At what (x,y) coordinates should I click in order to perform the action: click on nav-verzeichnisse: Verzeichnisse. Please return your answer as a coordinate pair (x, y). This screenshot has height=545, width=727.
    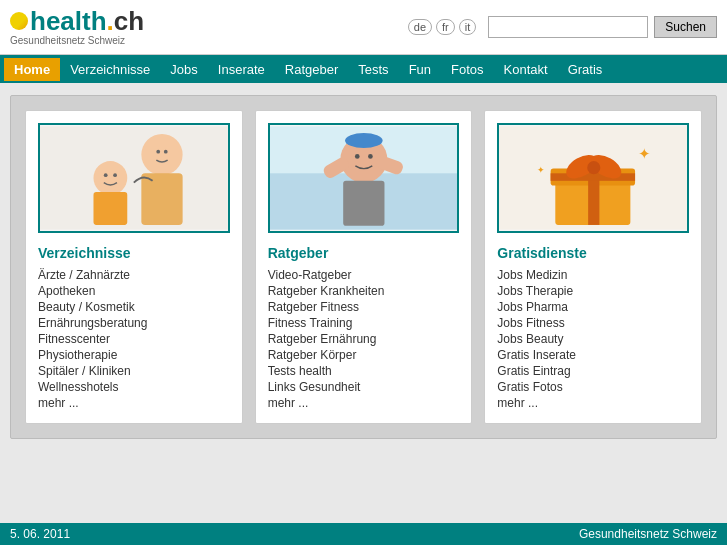
    Looking at the image, I should click on (110, 70).